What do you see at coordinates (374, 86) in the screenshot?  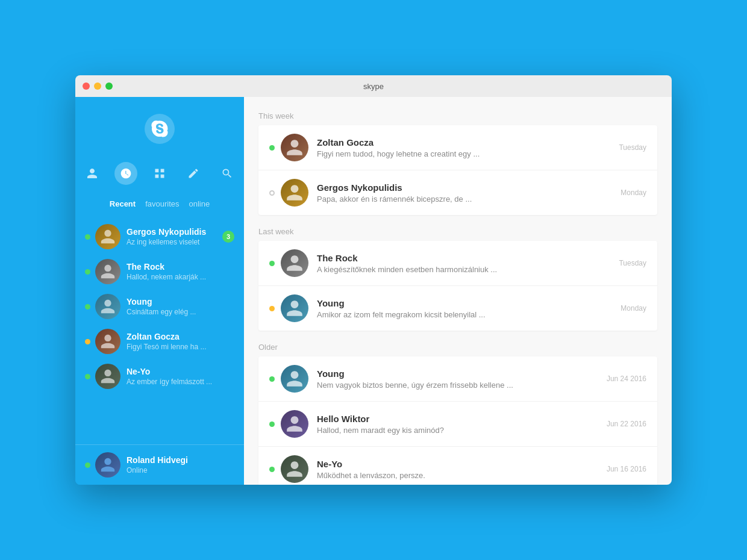 I see `titlebar: skype` at bounding box center [374, 86].